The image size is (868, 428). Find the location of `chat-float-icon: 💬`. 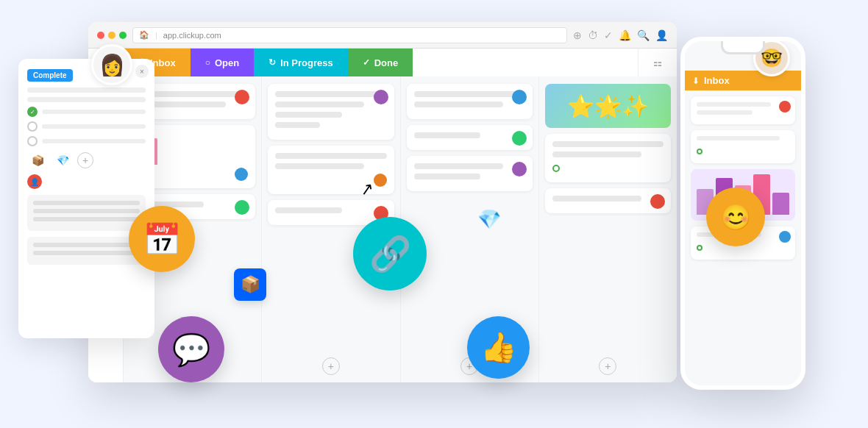

chat-float-icon: 💬 is located at coordinates (191, 349).